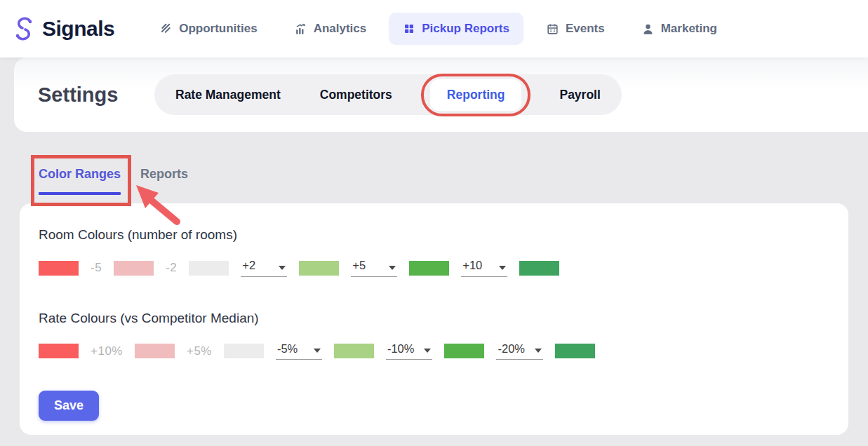 This screenshot has height=446, width=868. I want to click on nav-item-analytics: Analytics, so click(330, 29).